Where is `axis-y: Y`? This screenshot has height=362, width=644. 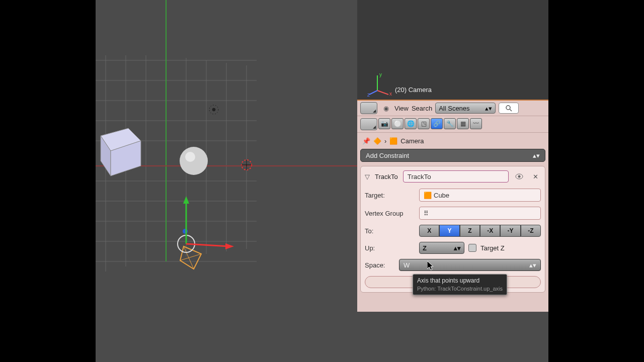
axis-y: Y is located at coordinates (449, 231).